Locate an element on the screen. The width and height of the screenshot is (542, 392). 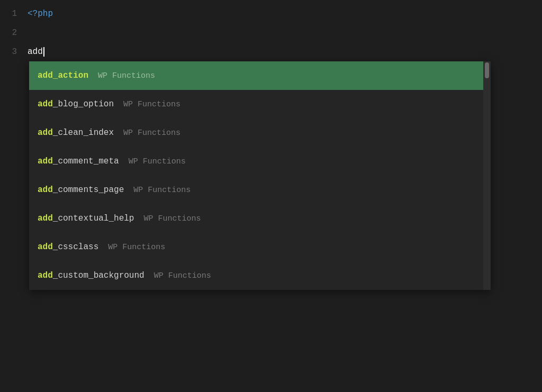
item-highlight-2: add is located at coordinates (46, 104).